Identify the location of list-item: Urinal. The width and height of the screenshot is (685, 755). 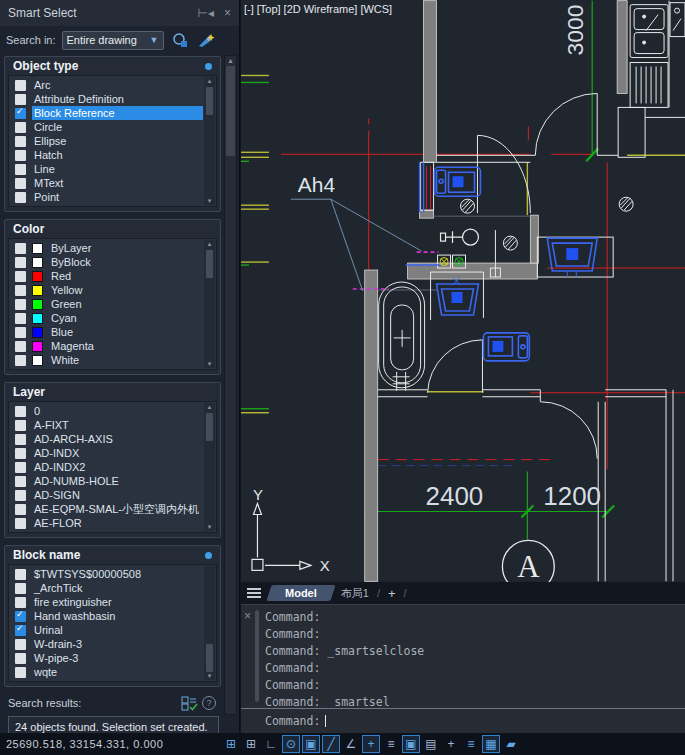
(107, 630).